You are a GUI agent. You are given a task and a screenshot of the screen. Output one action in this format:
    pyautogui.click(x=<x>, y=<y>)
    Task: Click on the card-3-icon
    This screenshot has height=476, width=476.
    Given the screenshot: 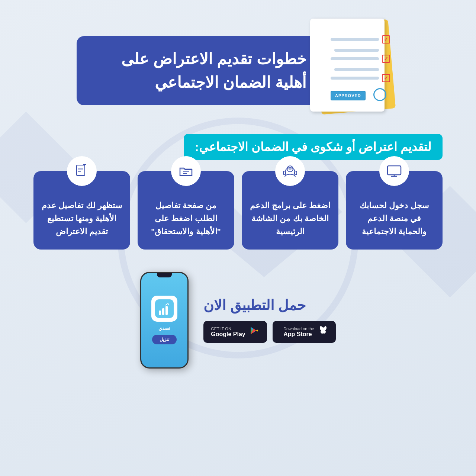 What is the action you would take?
    pyautogui.click(x=290, y=171)
    